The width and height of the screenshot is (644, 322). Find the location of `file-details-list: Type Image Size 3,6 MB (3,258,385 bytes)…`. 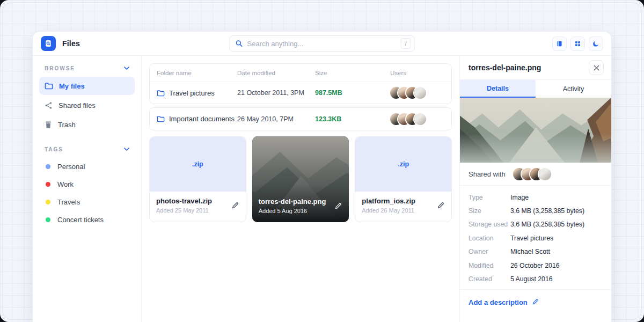

file-details-list: Type Image Size 3,6 MB (3,258,385 bytes)… is located at coordinates (536, 238).